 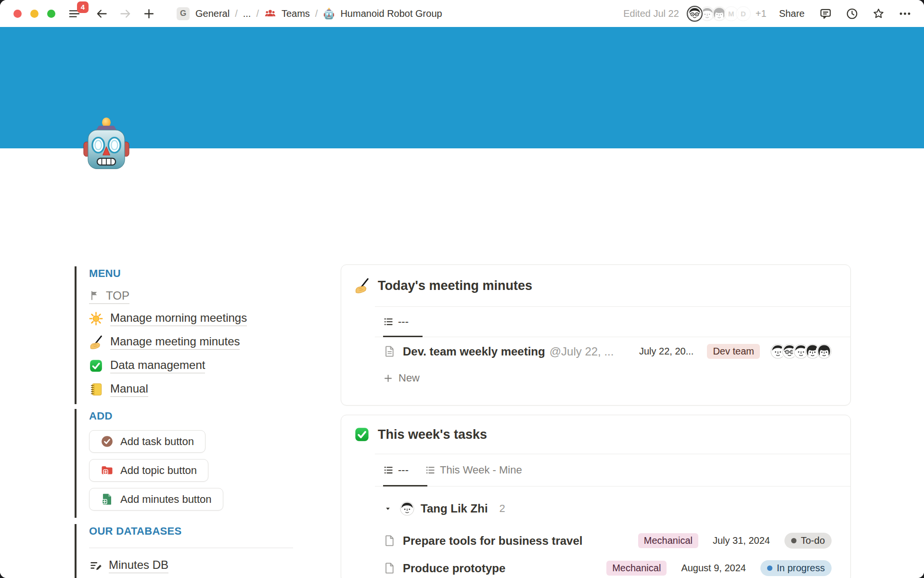 I want to click on menu-link-data-management: Data management, so click(x=158, y=366).